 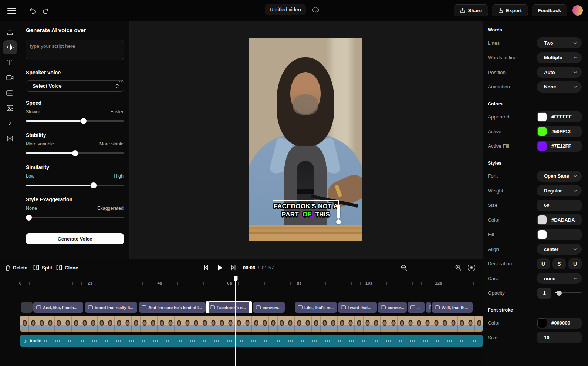 What do you see at coordinates (12, 11) in the screenshot?
I see `menu-icon` at bounding box center [12, 11].